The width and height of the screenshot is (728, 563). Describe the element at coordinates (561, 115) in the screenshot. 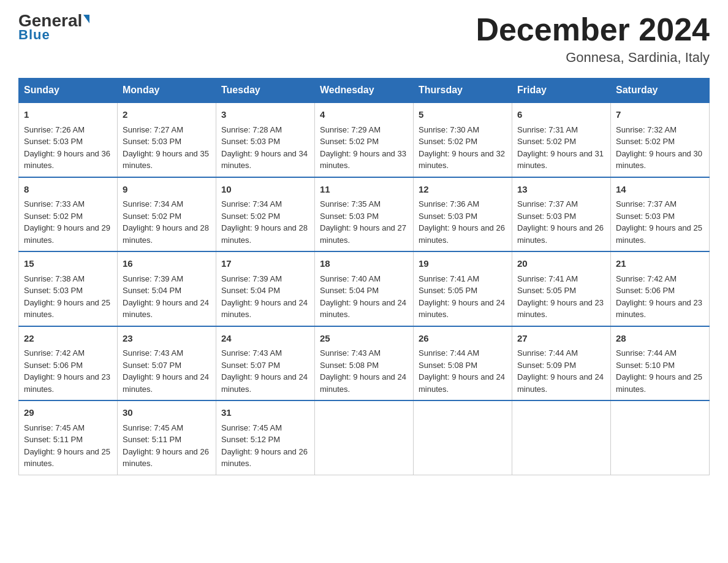

I see `day-number: 6` at that location.